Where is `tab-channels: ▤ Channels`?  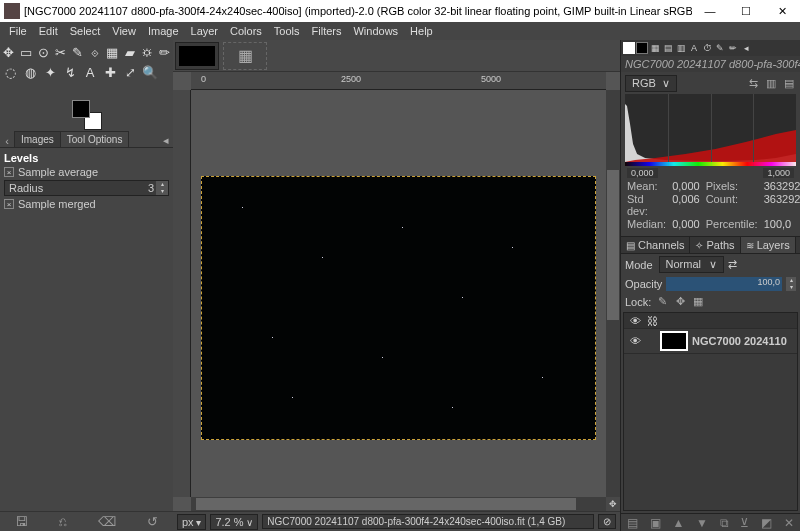
tab-channels: ▤ Channels is located at coordinates (656, 245).